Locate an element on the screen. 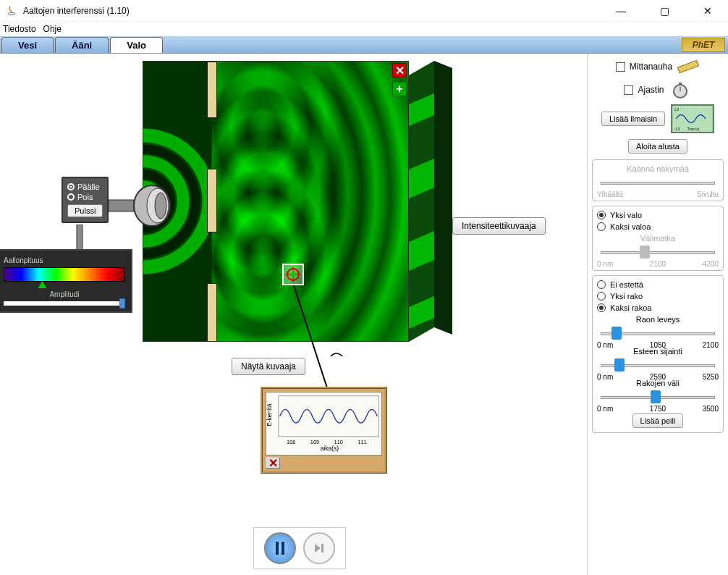 Image resolution: width=728 pixels, height=575 pixels. radio-off: Pois is located at coordinates (85, 197).